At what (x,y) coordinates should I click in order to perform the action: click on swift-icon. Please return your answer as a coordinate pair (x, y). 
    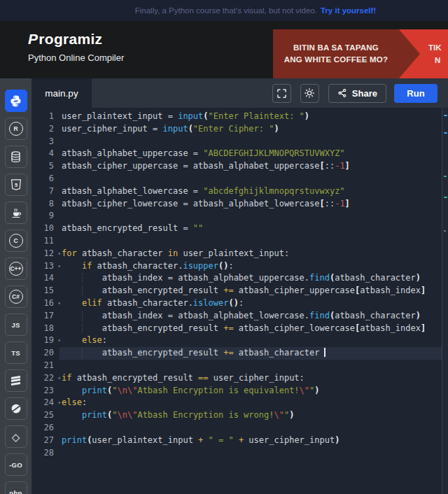
    Looking at the image, I should click on (16, 409).